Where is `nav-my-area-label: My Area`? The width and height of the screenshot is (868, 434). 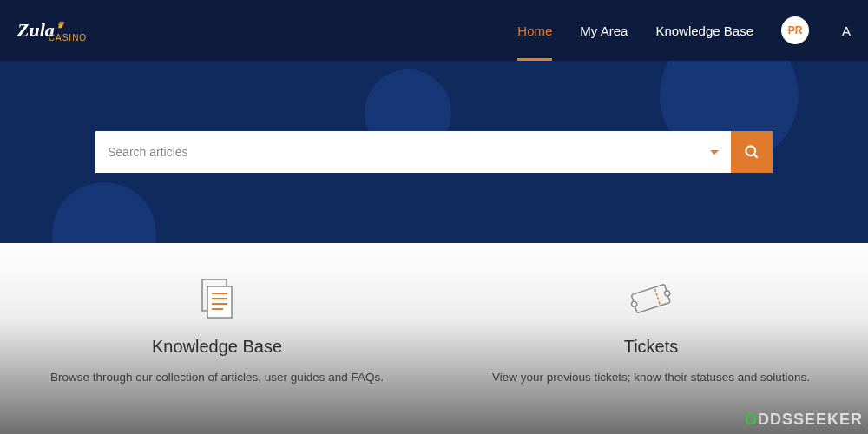 nav-my-area-label: My Area is located at coordinates (604, 31).